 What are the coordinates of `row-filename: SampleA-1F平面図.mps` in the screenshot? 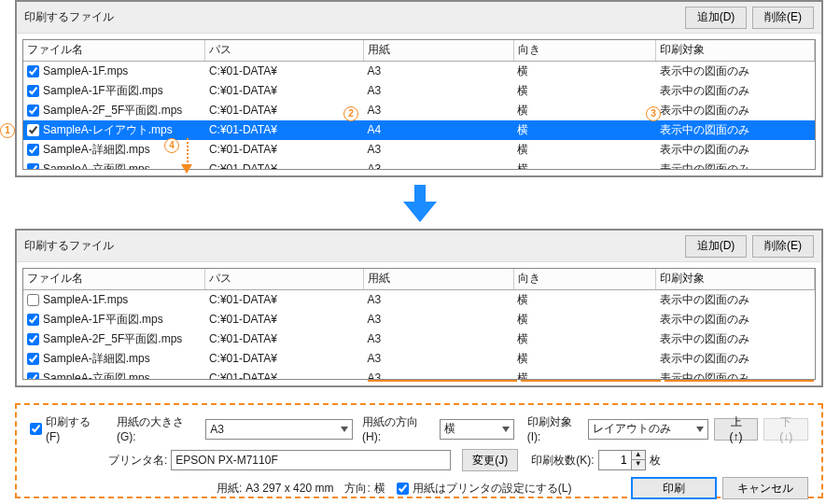 It's located at (103, 319).